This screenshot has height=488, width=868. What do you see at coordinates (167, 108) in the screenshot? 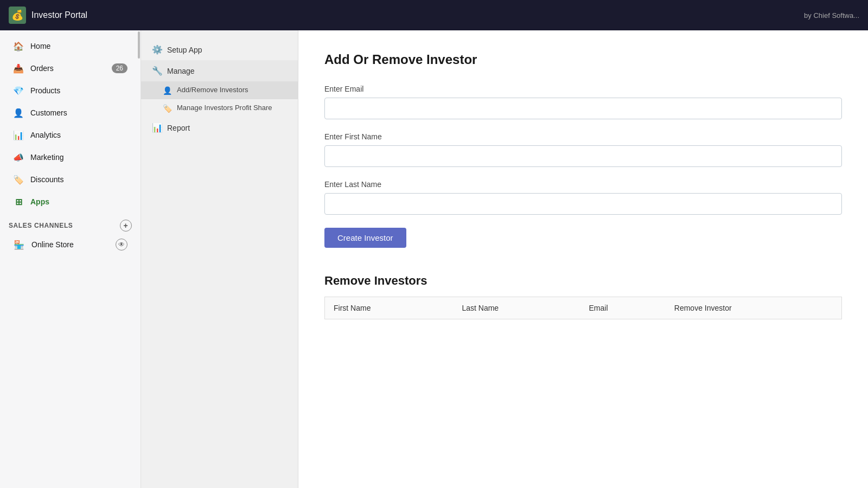
I see `profit-share-icon: 🏷️` at bounding box center [167, 108].